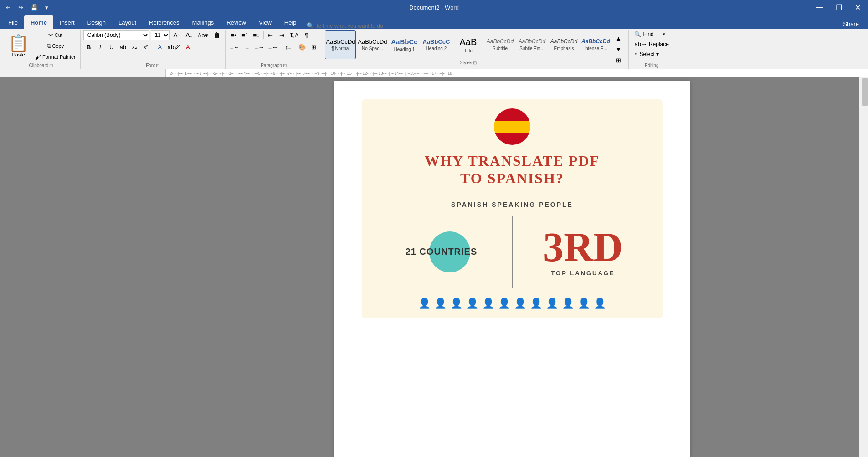 The width and height of the screenshot is (868, 457). I want to click on tab-references: References, so click(164, 22).